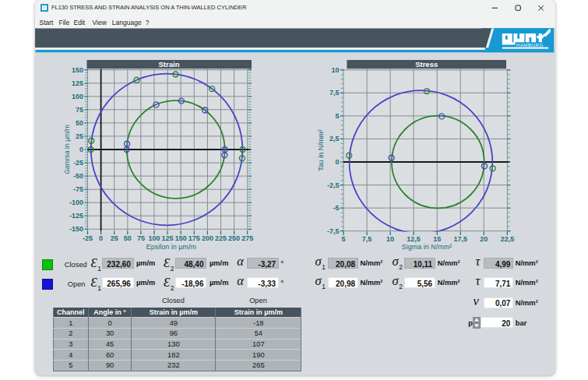 The image size is (588, 380). I want to click on svg-text: 15, so click(437, 239).